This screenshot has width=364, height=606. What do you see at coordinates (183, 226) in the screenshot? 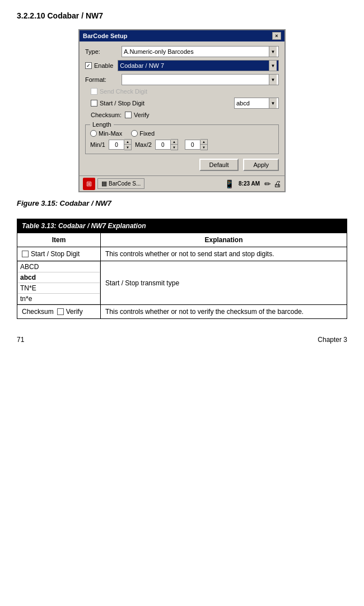
I see `table-title: Table 3.13: Codabar / NW7 Explanation` at bounding box center [183, 226].